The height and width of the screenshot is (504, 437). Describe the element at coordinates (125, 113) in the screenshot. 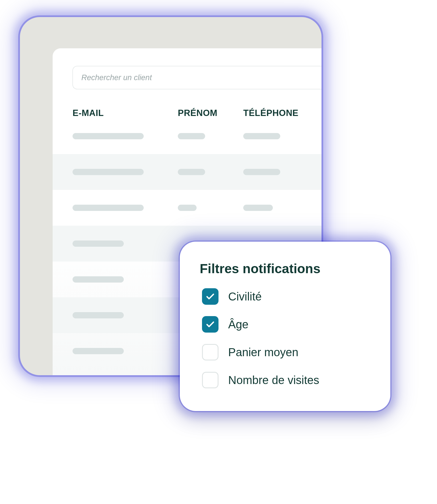

I see `column-header-email: E-MAIL` at that location.